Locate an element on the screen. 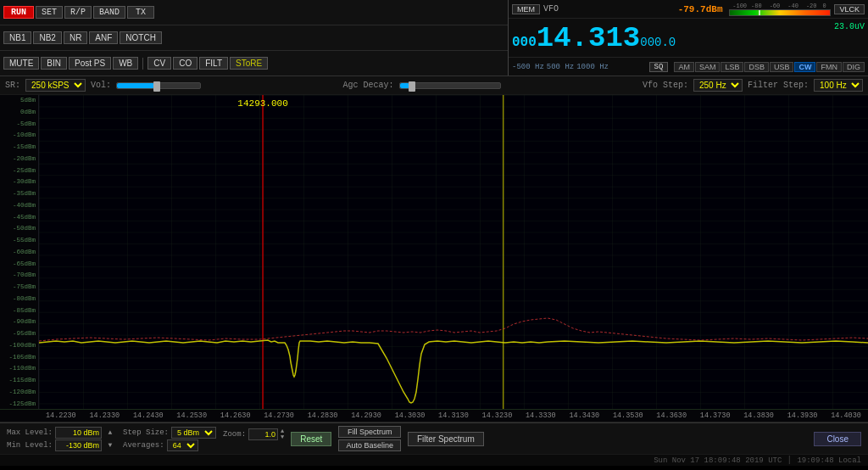  postps-button: Post PS is located at coordinates (90, 63).